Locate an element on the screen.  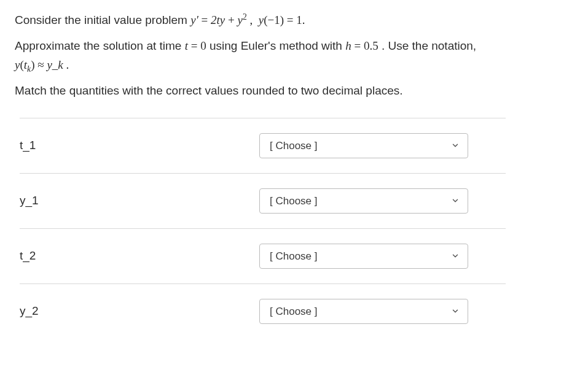
match-label-t2: t_2 is located at coordinates (139, 256).